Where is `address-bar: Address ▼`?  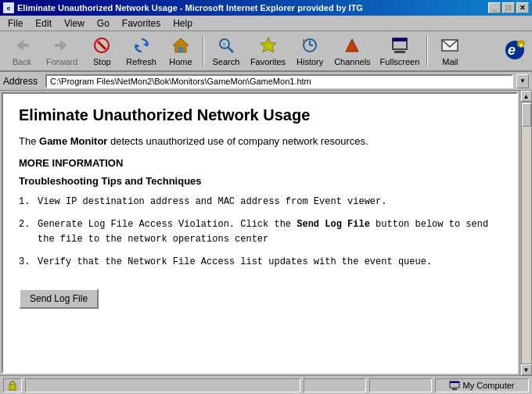
address-bar: Address ▼ is located at coordinates (266, 81).